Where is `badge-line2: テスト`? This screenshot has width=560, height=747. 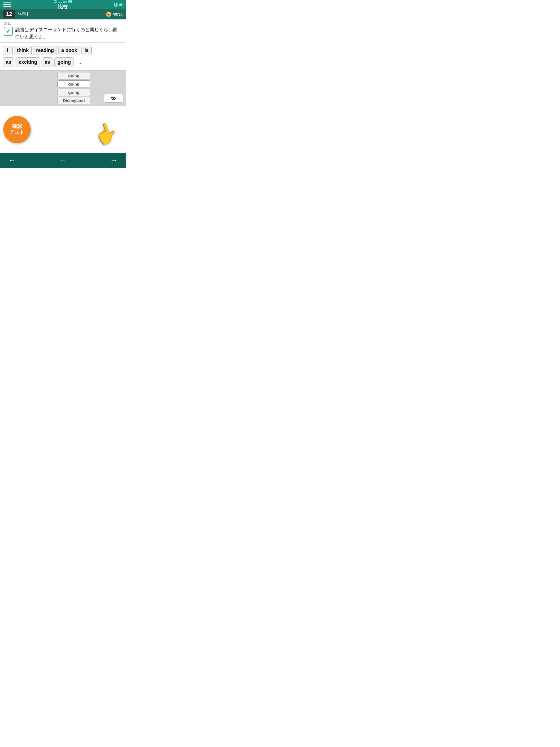
badge-line2: テスト is located at coordinates (17, 133).